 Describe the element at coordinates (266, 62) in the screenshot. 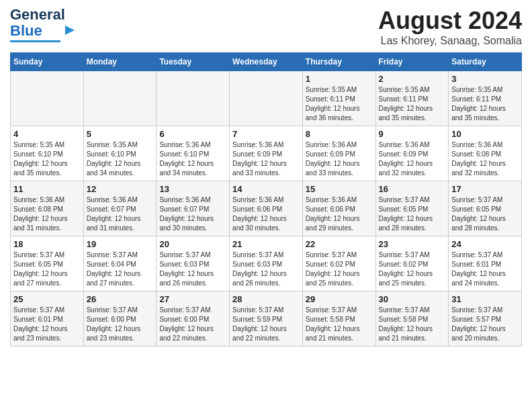

I see `header-cell-wednesday: Wednesday` at that location.